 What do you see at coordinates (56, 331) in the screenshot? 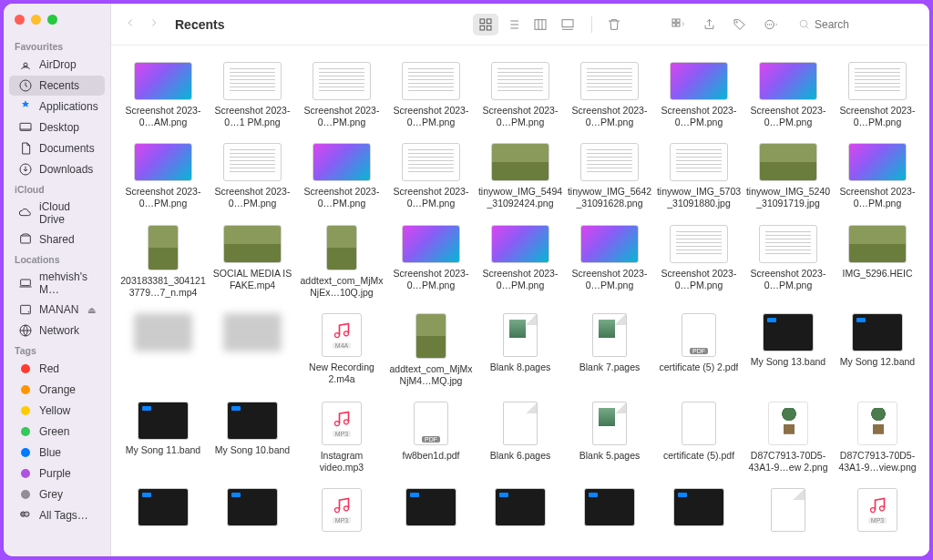
I see `sidebar-item-network: Network` at bounding box center [56, 331].